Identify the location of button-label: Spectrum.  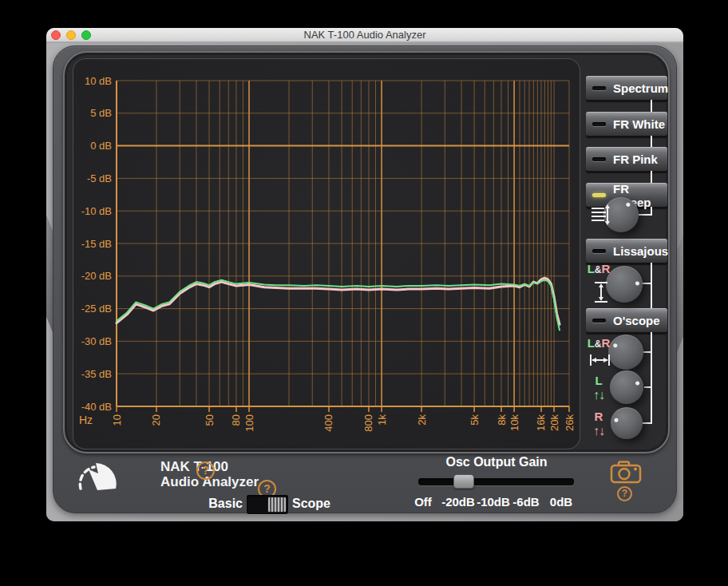
(640, 88).